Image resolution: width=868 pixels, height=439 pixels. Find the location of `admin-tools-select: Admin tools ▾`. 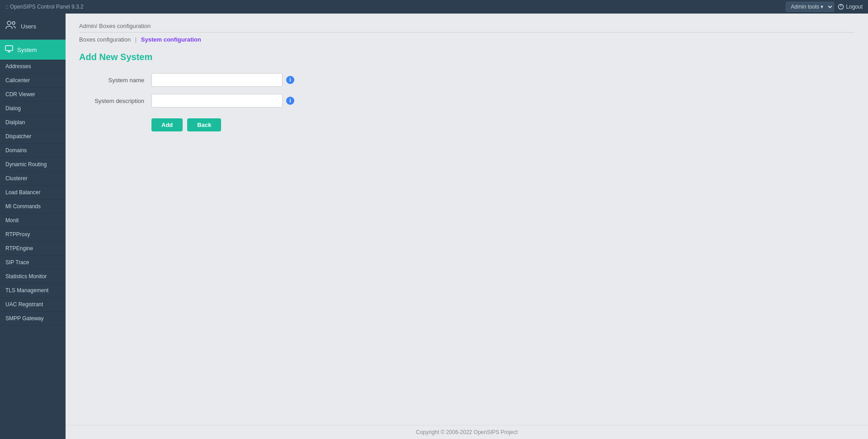

admin-tools-select: Admin tools ▾ is located at coordinates (810, 7).